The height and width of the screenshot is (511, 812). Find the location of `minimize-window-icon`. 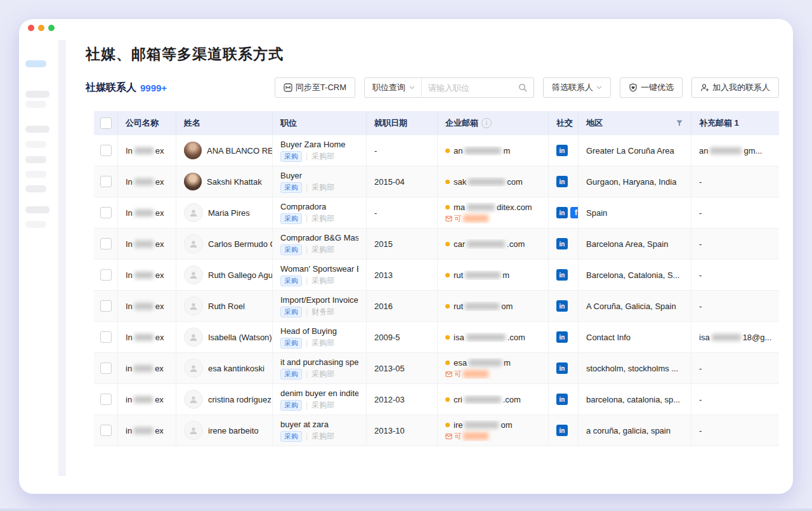

minimize-window-icon is located at coordinates (41, 28).